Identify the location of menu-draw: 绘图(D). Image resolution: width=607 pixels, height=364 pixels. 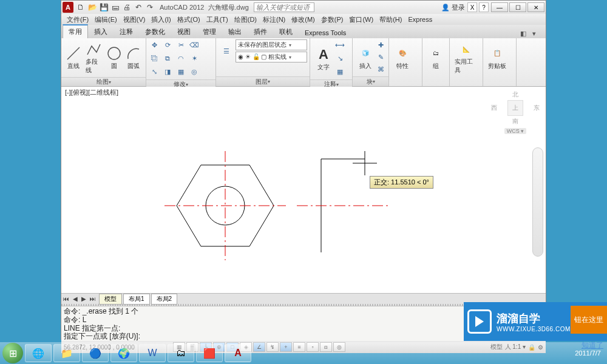
(245, 19).